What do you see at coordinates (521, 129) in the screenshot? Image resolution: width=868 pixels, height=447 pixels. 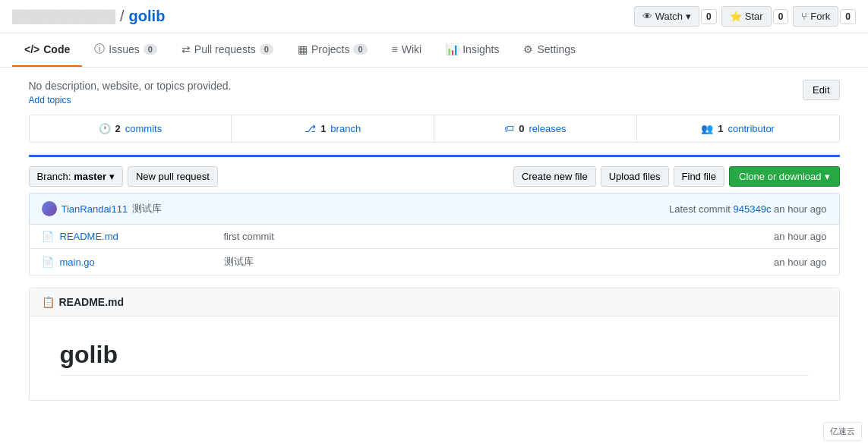 I see `releases-count: 0` at bounding box center [521, 129].